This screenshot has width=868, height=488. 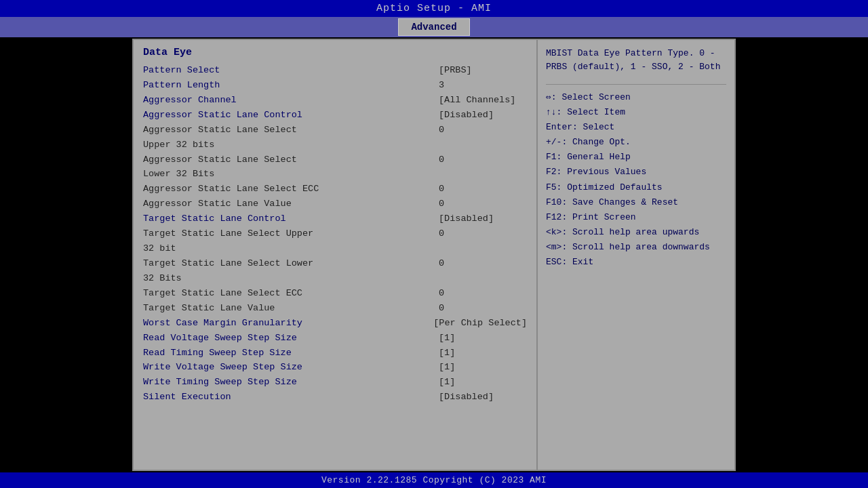 What do you see at coordinates (228, 264) in the screenshot?
I see `row-label: Target Static Lane Select Lower` at bounding box center [228, 264].